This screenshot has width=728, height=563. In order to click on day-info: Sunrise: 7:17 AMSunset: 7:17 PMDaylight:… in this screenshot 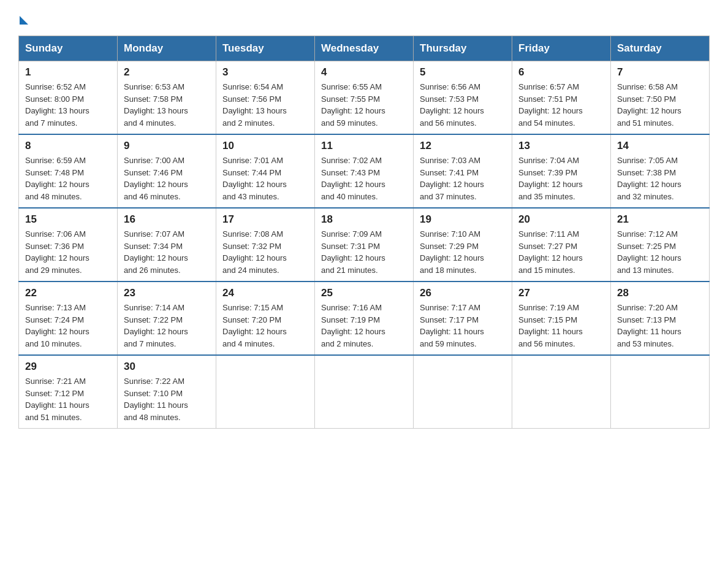, I will do `click(452, 326)`.